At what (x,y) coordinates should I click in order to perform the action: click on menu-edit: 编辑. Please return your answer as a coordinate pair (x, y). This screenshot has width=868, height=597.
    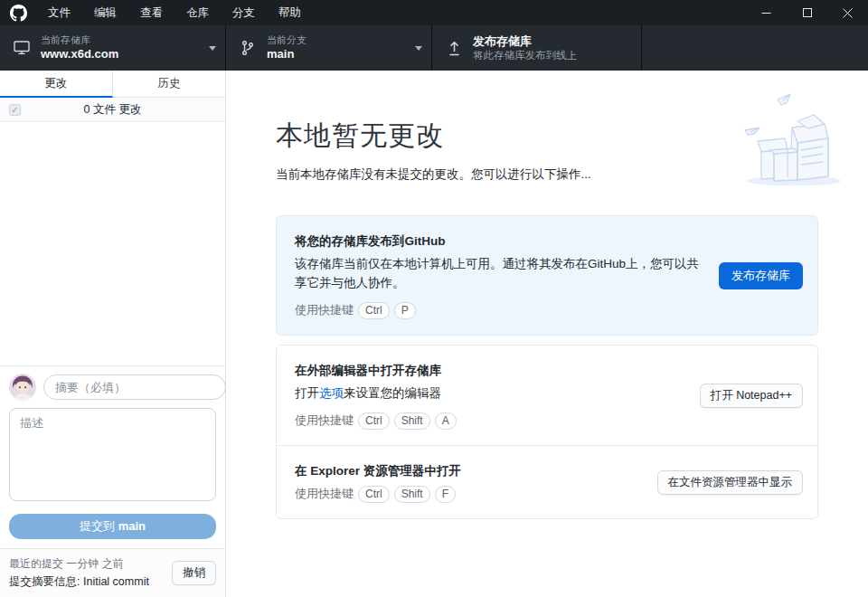
    Looking at the image, I should click on (105, 13).